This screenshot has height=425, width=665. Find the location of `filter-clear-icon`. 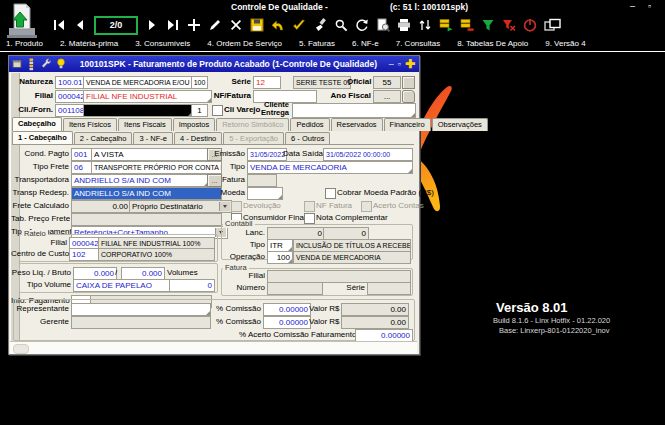

filter-clear-icon is located at coordinates (509, 25).